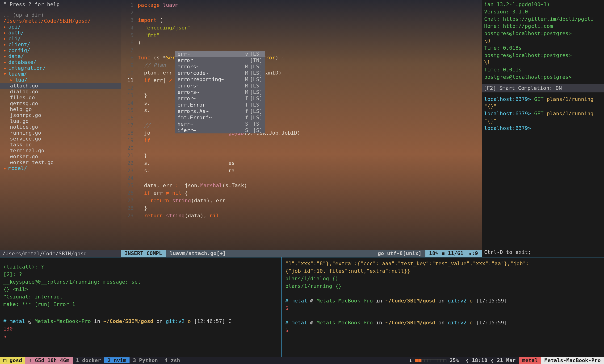 The height and width of the screenshot is (364, 604). I want to click on tree-dir: ▸database/, so click(60, 62).